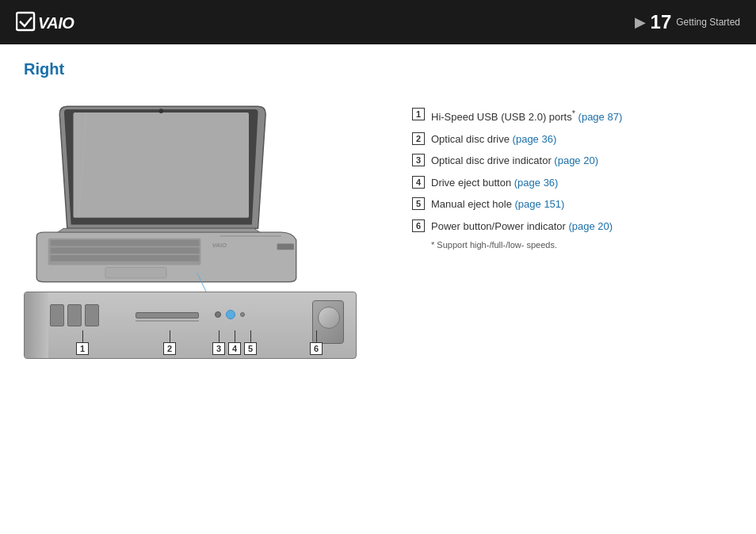 The image size is (756, 534). I want to click on list-item: 1 Hi-Speed USB (USB 2.0) ports* (page 87…, so click(572, 116).